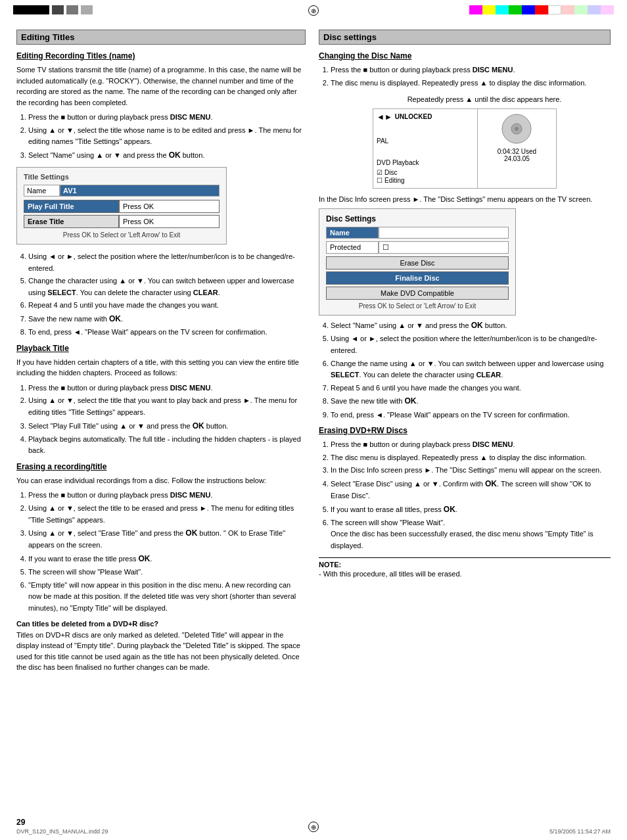 The width and height of the screenshot is (627, 840). What do you see at coordinates (314, 11) in the screenshot?
I see `reg-mark-top: ⊕` at bounding box center [314, 11].